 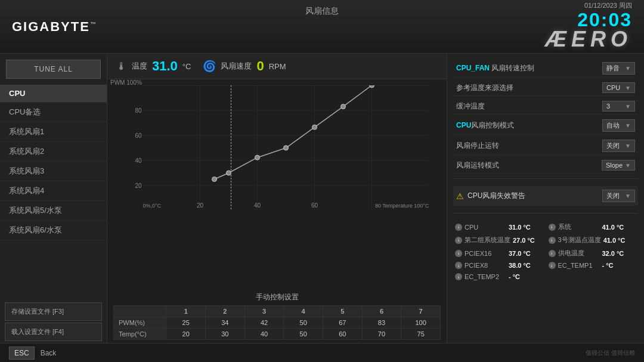 What do you see at coordinates (322, 27) in the screenshot?
I see `header: GIGABYTE™ 风扇信息 01/12/2023 周四 20:03 ÆERO` at bounding box center [322, 27].